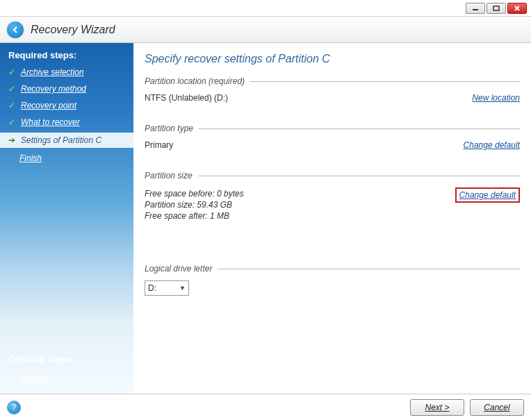 This screenshot has width=531, height=420. What do you see at coordinates (67, 72) in the screenshot?
I see `step-archive-selection: ✓ Archive selection` at bounding box center [67, 72].